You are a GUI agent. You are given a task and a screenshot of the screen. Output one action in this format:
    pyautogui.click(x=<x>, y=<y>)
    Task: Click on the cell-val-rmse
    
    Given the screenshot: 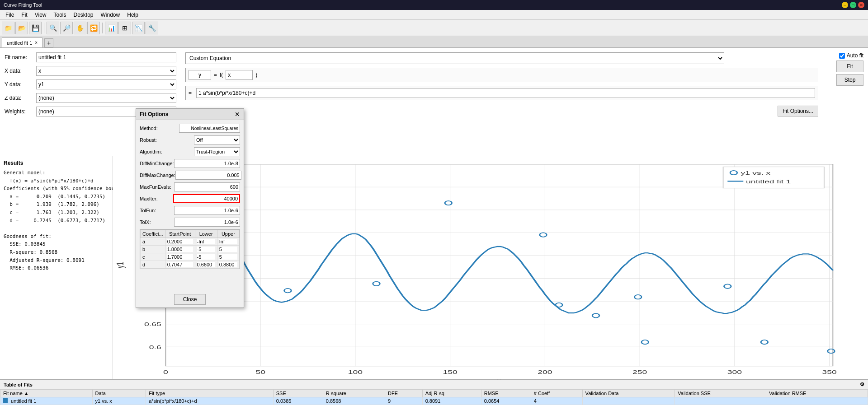 What is the action you would take?
    pyautogui.click(x=817, y=401)
    